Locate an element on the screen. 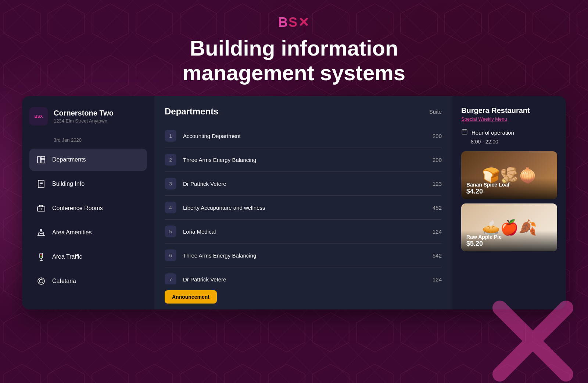 This screenshot has width=588, height=383. dept-suite-4: 452 is located at coordinates (437, 208).